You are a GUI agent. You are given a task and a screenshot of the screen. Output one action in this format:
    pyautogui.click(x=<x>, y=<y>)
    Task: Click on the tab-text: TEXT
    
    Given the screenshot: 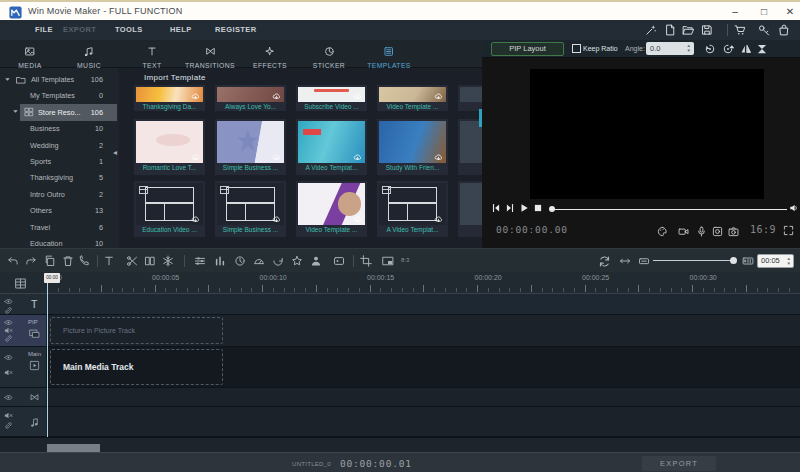 What is the action you would take?
    pyautogui.click(x=152, y=56)
    